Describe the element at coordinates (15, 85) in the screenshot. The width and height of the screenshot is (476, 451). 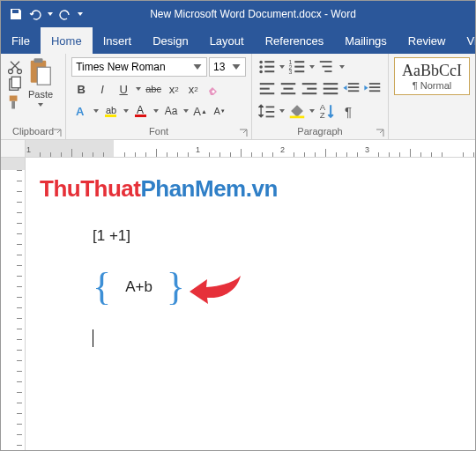
I see `copy-icon` at that location.